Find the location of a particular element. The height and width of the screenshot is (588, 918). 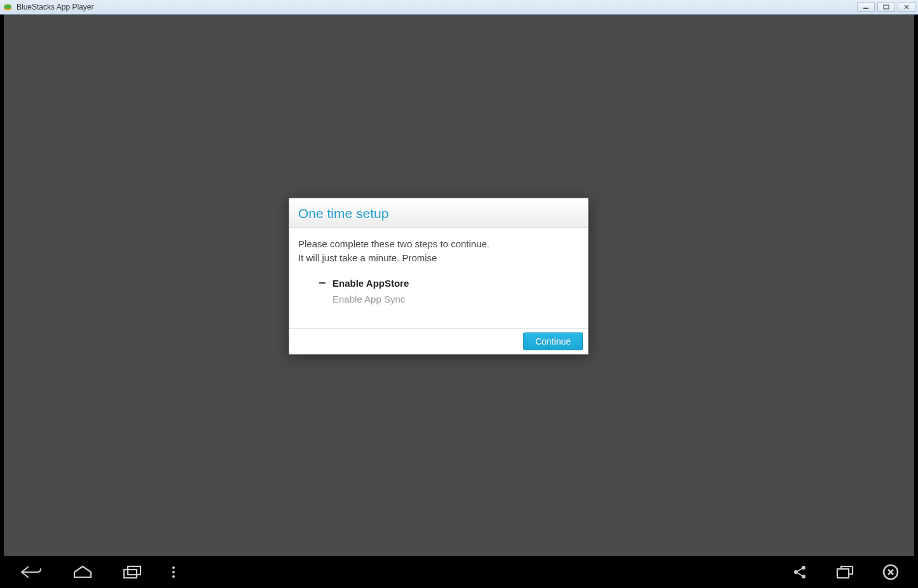

close-app-button is located at coordinates (891, 572).